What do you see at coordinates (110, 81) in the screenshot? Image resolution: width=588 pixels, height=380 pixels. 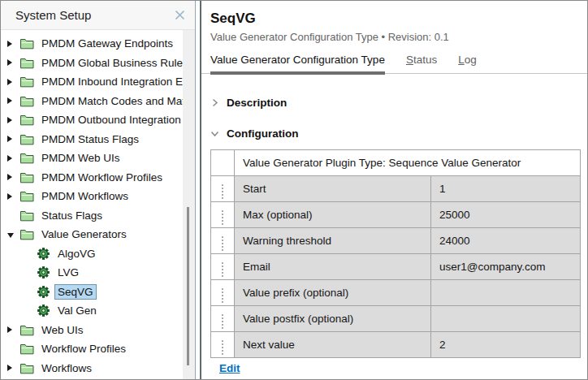 I see `tree-item-label: PMDM Inbound Integration E` at bounding box center [110, 81].